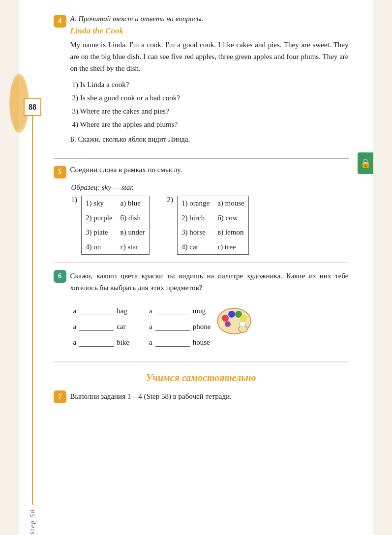 The height and width of the screenshot is (535, 392). What do you see at coordinates (210, 57) in the screenshot?
I see `story-text: My name is Linda. I'm a cook. I'm a good…` at bounding box center [210, 57].